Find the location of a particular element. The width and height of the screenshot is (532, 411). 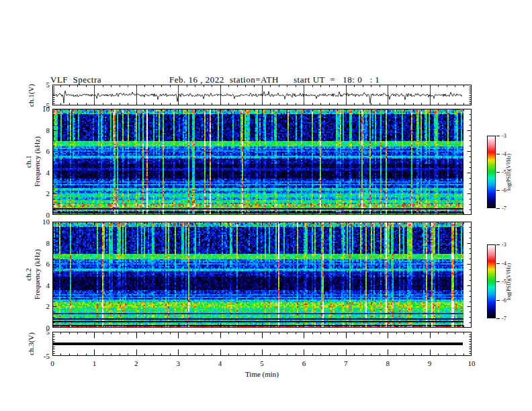

ch3-waveform-canvas is located at coordinates (262, 344).